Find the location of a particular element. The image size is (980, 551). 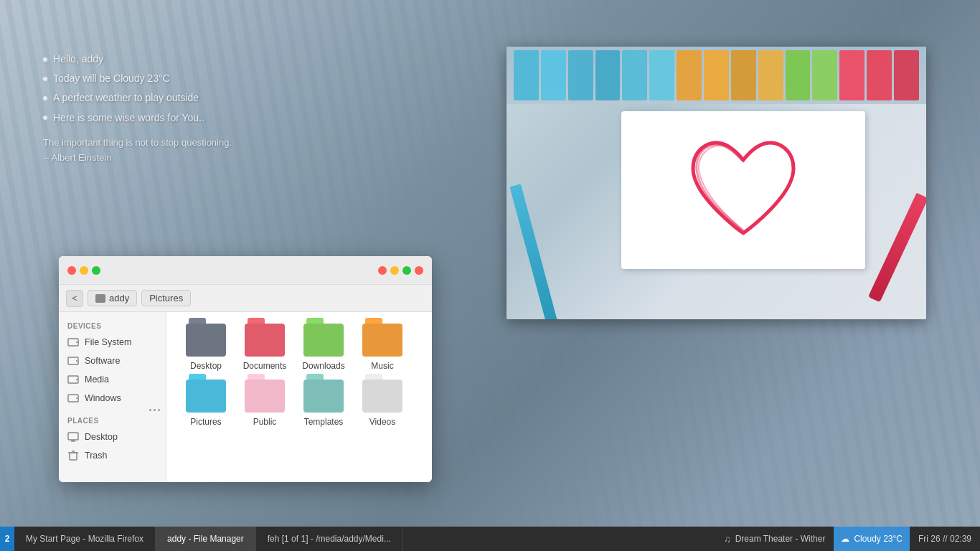

sidebar-item-trash: Trash is located at coordinates (112, 456).